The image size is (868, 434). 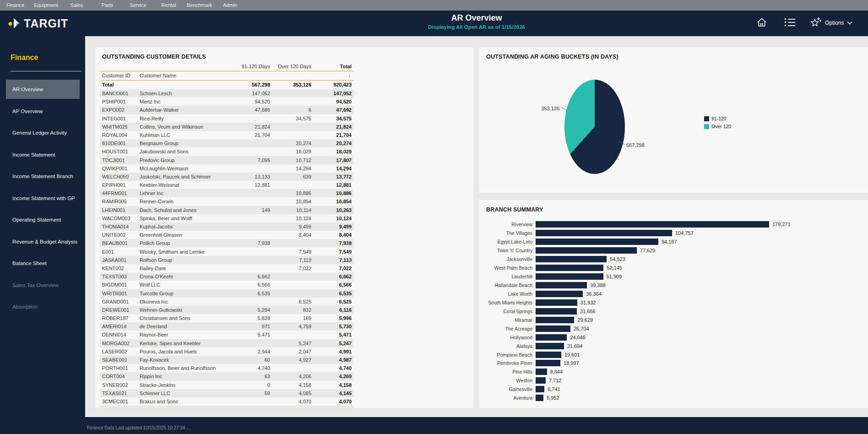 What do you see at coordinates (227, 368) in the screenshot?
I see `table-row: PORTH001Runolfsson, Beier and Runolfsson…` at bounding box center [227, 368].